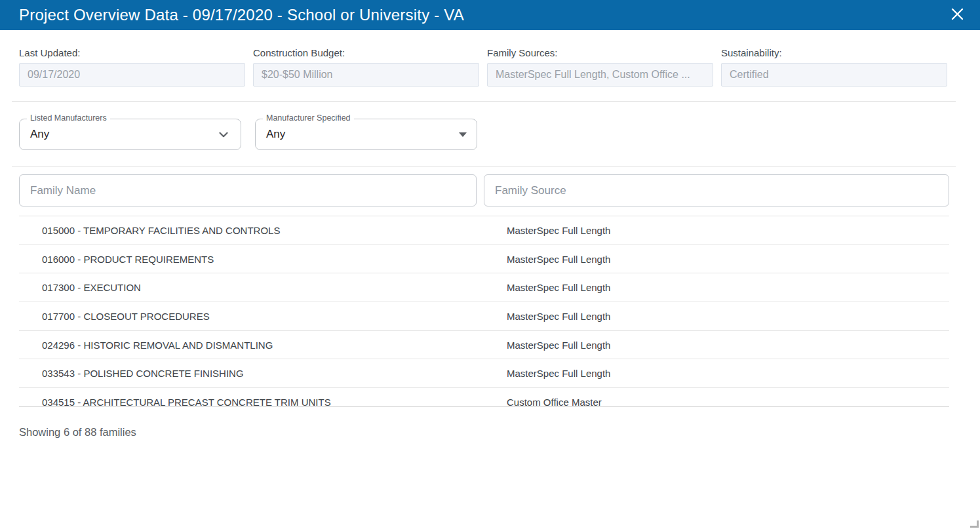 This screenshot has height=529, width=980. I want to click on sustainability-value, so click(834, 75).